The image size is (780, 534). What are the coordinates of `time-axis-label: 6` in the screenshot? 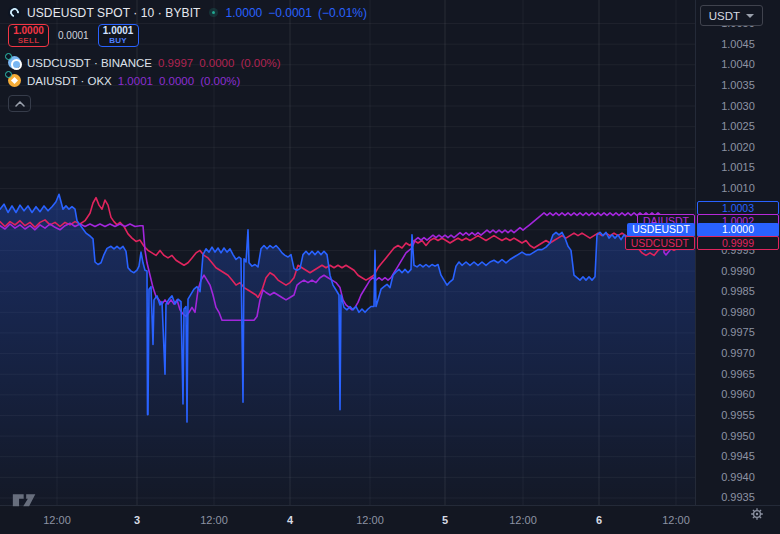 It's located at (599, 520).